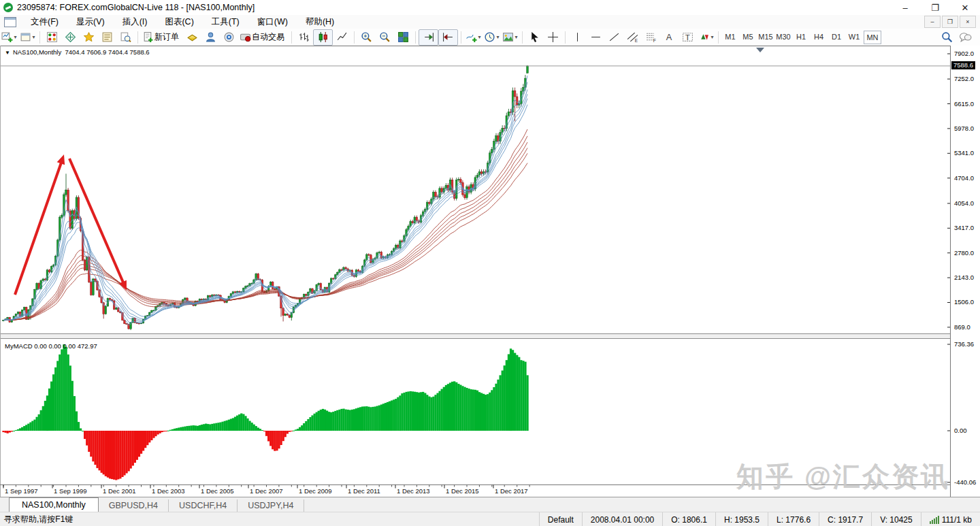 Image resolution: width=980 pixels, height=526 pixels. What do you see at coordinates (965, 7) in the screenshot?
I see `close-button: ✕` at bounding box center [965, 7].